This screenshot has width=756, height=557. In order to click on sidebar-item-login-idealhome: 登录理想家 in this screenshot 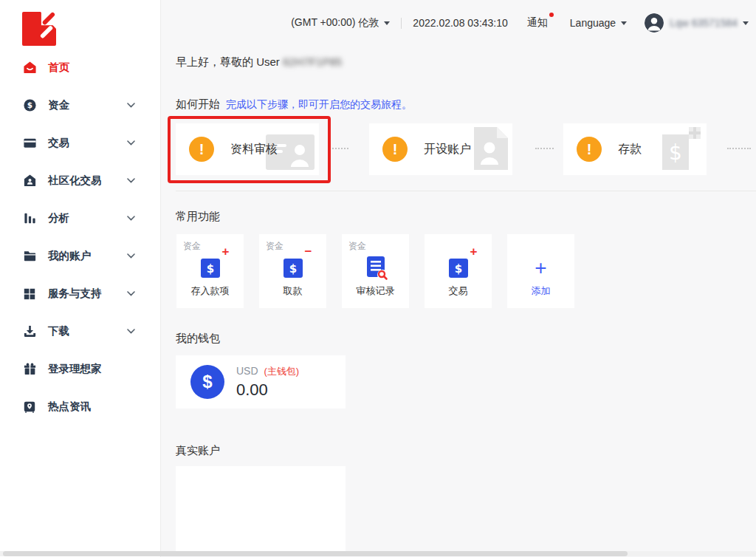, I will do `click(80, 369)`.